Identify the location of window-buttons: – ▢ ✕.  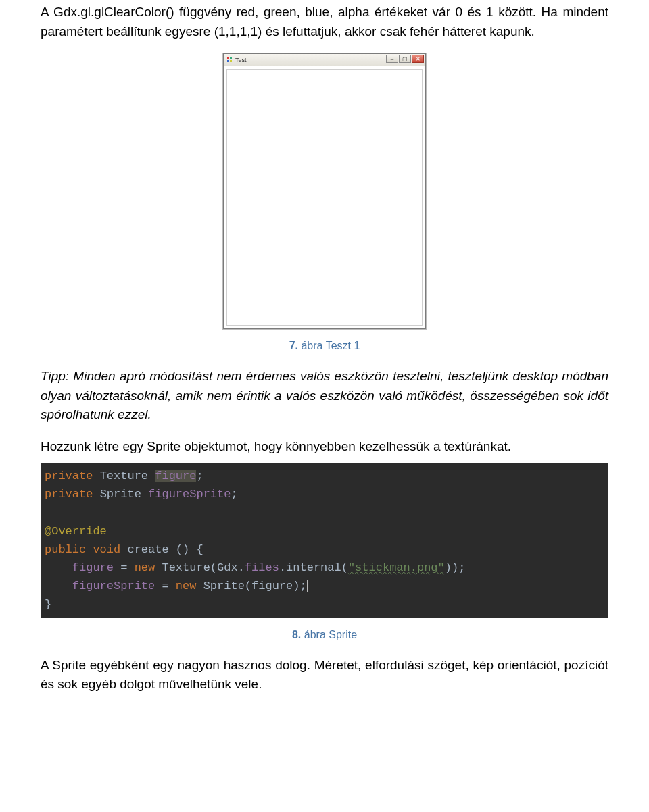
(405, 59).